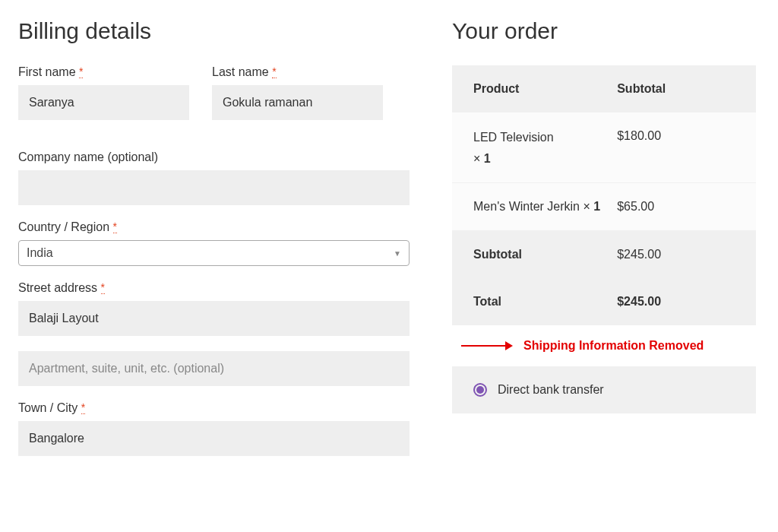 The width and height of the screenshot is (778, 532). What do you see at coordinates (214, 439) in the screenshot?
I see `city-input` at bounding box center [214, 439].